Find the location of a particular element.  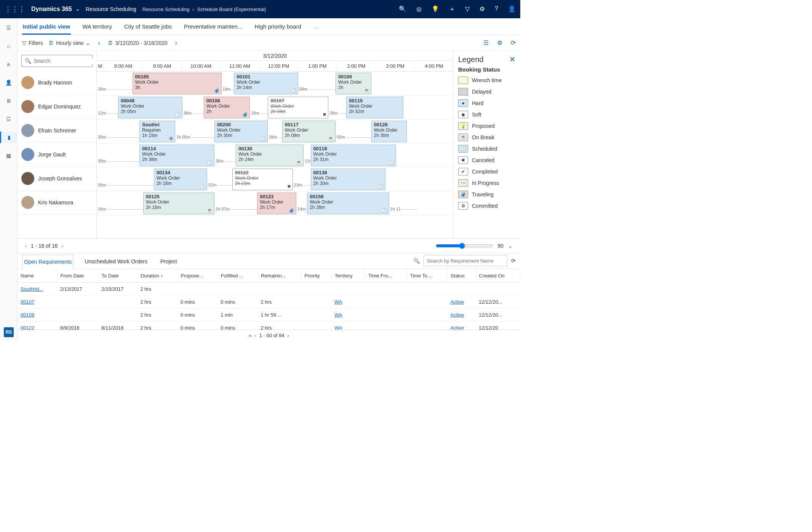

nav-schedule-icon: ▮ is located at coordinates (9, 137).